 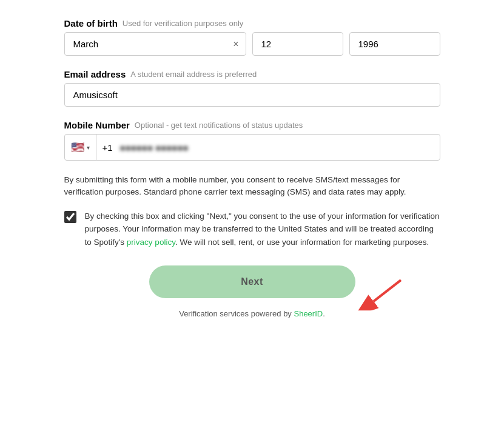 What do you see at coordinates (278, 148) in the screenshot?
I see `phone-number-input` at bounding box center [278, 148].